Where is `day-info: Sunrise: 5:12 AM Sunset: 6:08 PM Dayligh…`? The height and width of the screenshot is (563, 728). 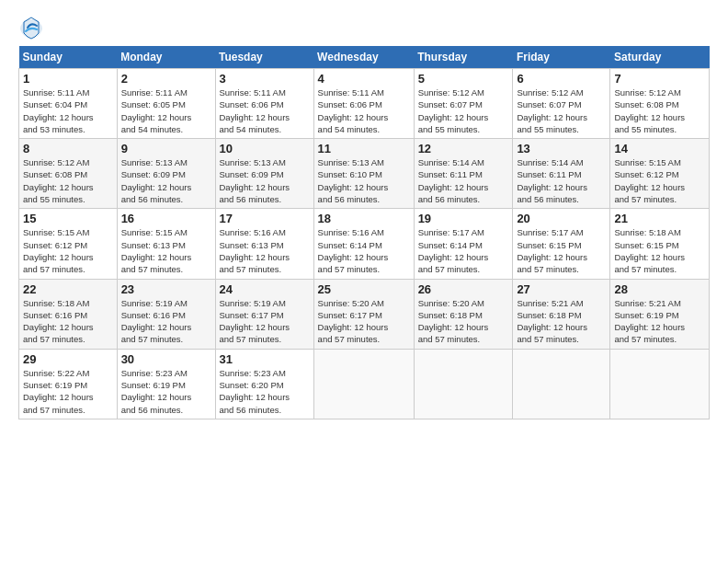
day-info: Sunrise: 5:12 AM Sunset: 6:08 PM Dayligh… is located at coordinates (660, 110).